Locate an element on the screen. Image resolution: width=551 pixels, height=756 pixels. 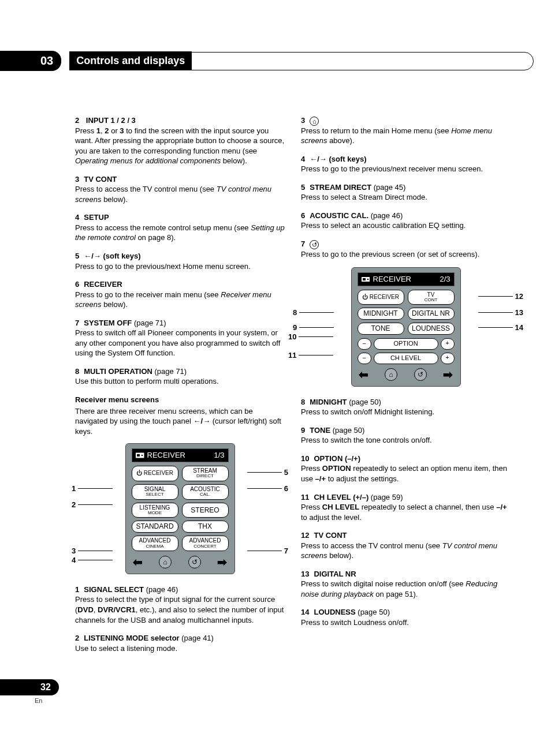
arrows-icon: ←/→ is located at coordinates (92, 256).